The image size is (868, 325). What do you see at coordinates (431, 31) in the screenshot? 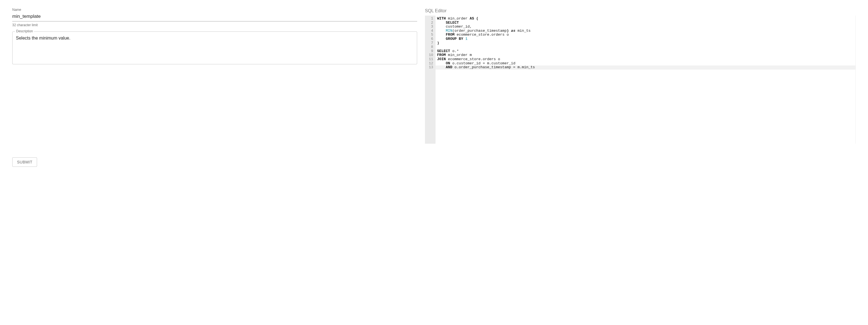
I see `line-number: 4` at bounding box center [431, 31].